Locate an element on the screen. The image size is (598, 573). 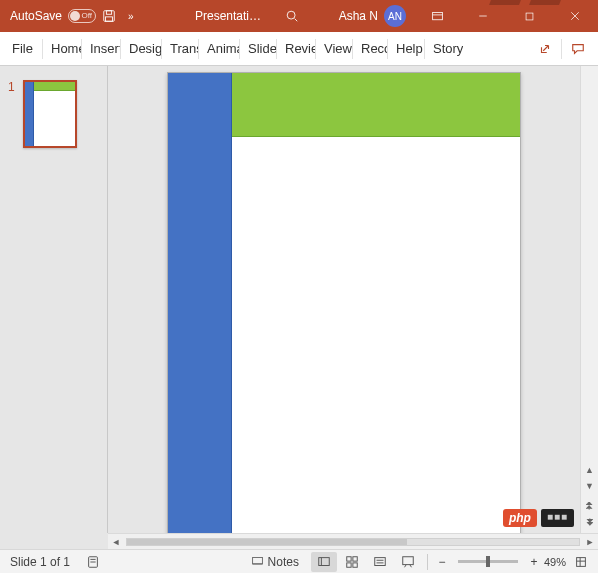
avatar: AN is located at coordinates (395, 16).